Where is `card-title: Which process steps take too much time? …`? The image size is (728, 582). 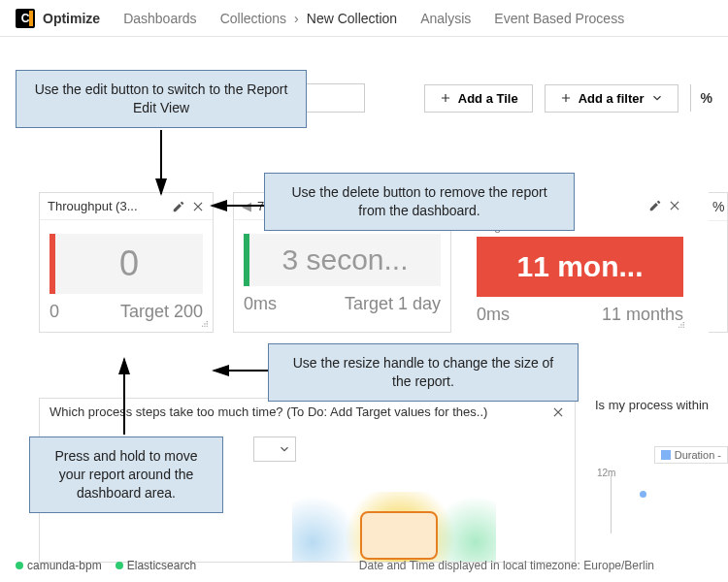
card-title: Which process steps take too much time? … is located at coordinates (297, 411).